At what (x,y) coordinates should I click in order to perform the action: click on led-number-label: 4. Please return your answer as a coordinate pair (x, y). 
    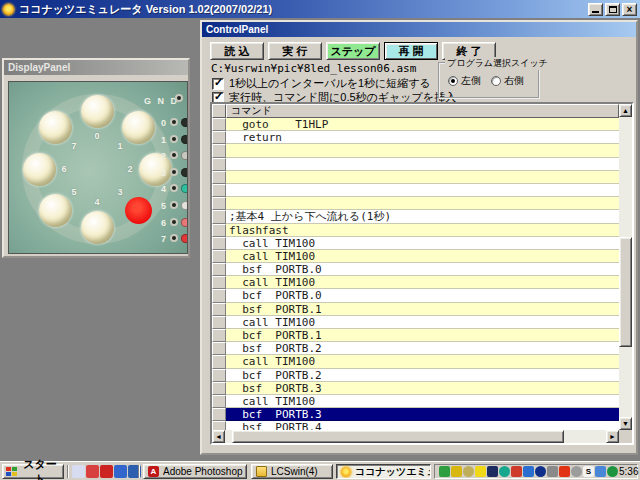
    Looking at the image, I should click on (96, 202).